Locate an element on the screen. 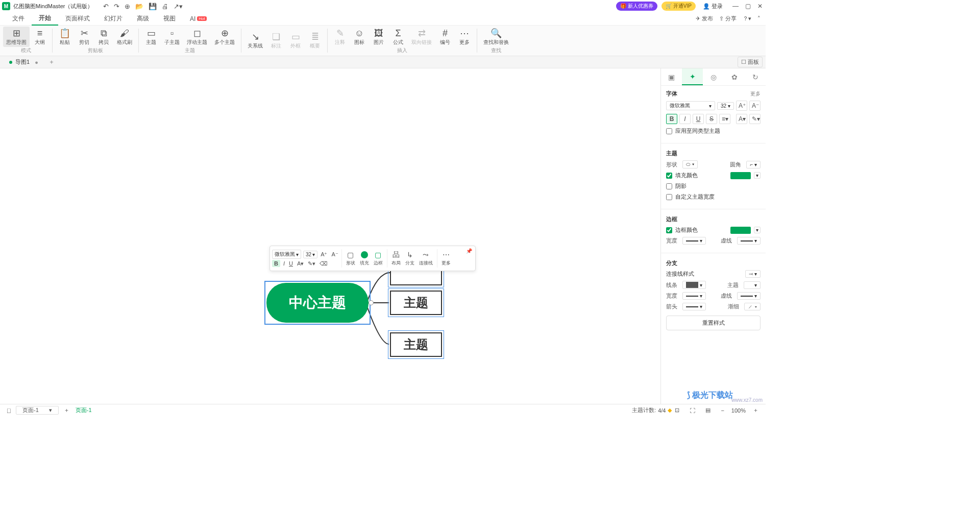  panel-italic: I is located at coordinates (685, 119).